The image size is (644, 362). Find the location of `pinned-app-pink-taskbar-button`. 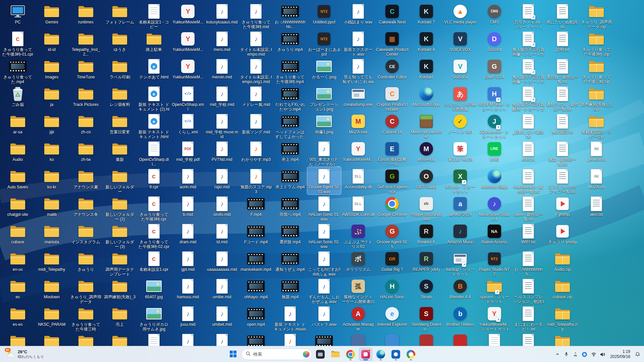

pinned-app-pink-taskbar-button is located at coordinates (366, 354).